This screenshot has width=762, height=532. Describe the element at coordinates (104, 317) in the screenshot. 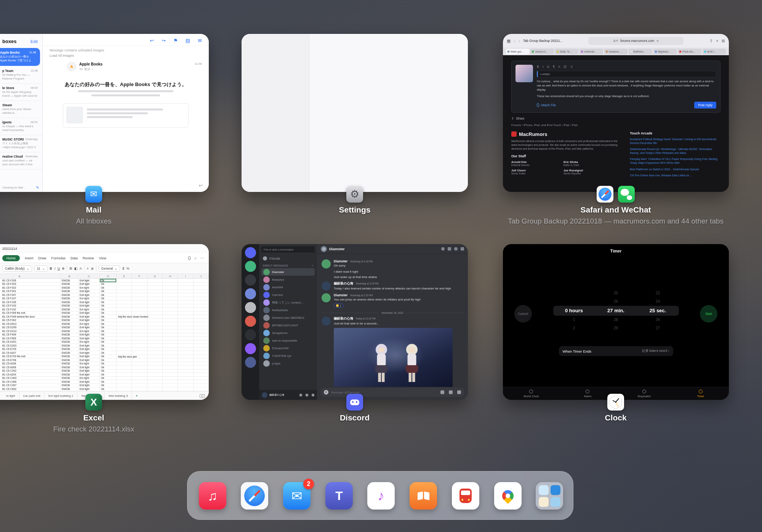

I see `sheet-row: B1 C5 F005 behind fire door EM236 Exit l…` at that location.